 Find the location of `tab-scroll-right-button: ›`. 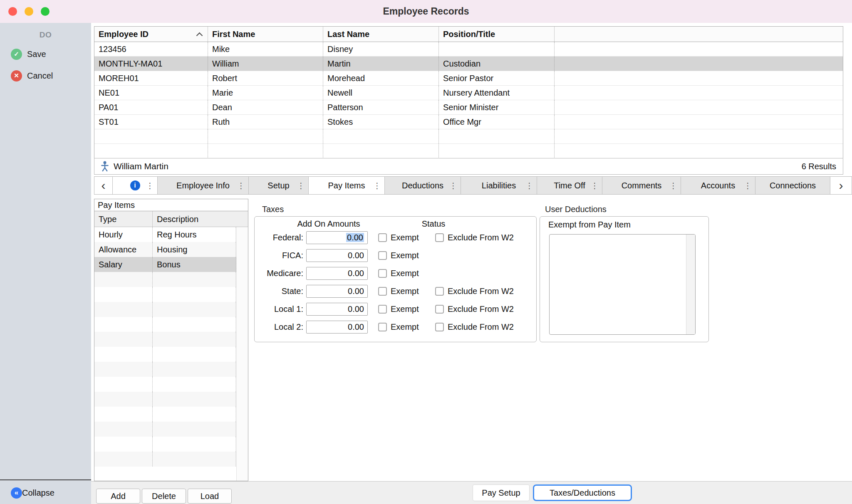

tab-scroll-right-button: › is located at coordinates (841, 185).